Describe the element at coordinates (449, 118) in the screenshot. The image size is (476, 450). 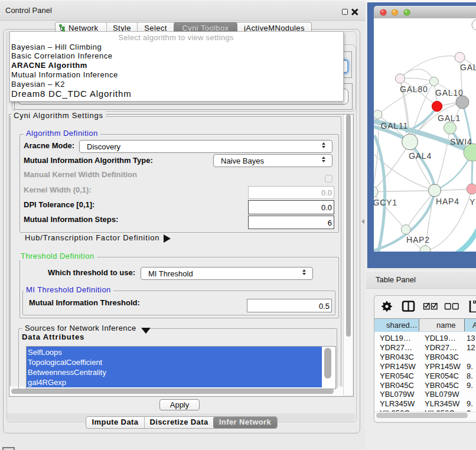
I see `svg-text: GAL1` at that location.